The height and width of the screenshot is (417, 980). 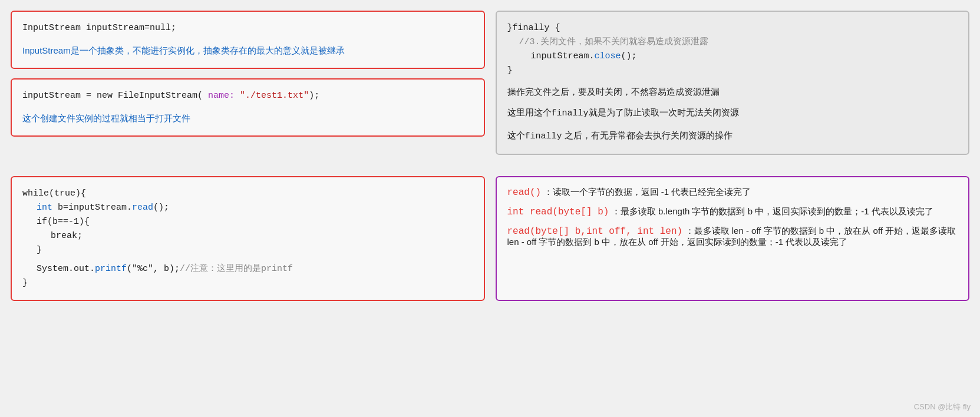 What do you see at coordinates (733, 135) in the screenshot?
I see `desc-finally-2: 这个finally 之后，有无异常都会去执行关闭资源的操作` at bounding box center [733, 135].